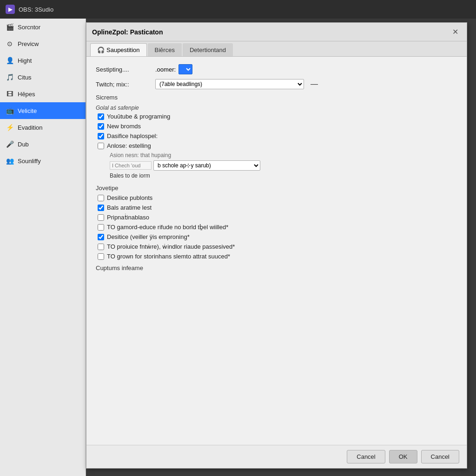  I want to click on checkbox-cb8, so click(101, 227).